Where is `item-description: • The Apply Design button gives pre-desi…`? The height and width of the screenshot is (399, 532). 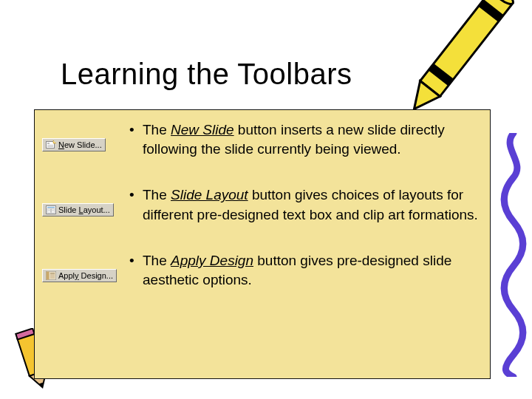 item-description: • The Apply Design button gives pre-desi… is located at coordinates (306, 270).